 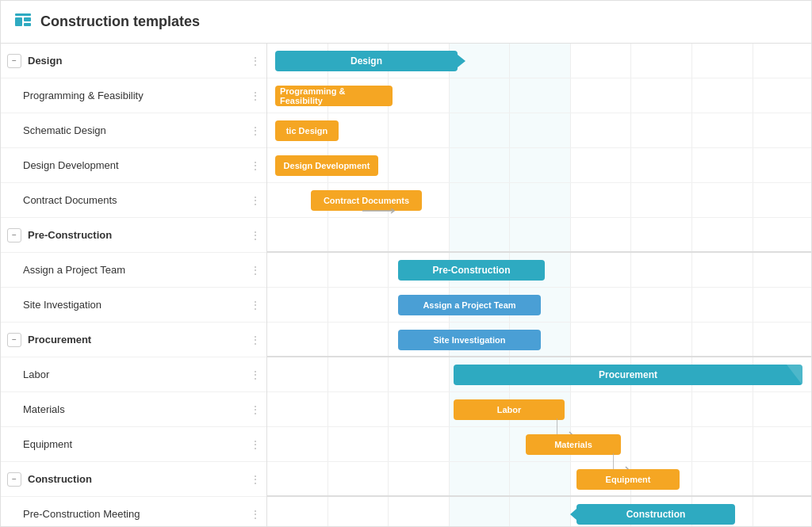 What do you see at coordinates (255, 96) in the screenshot?
I see `drag-prog-feas: ⋮` at bounding box center [255, 96].